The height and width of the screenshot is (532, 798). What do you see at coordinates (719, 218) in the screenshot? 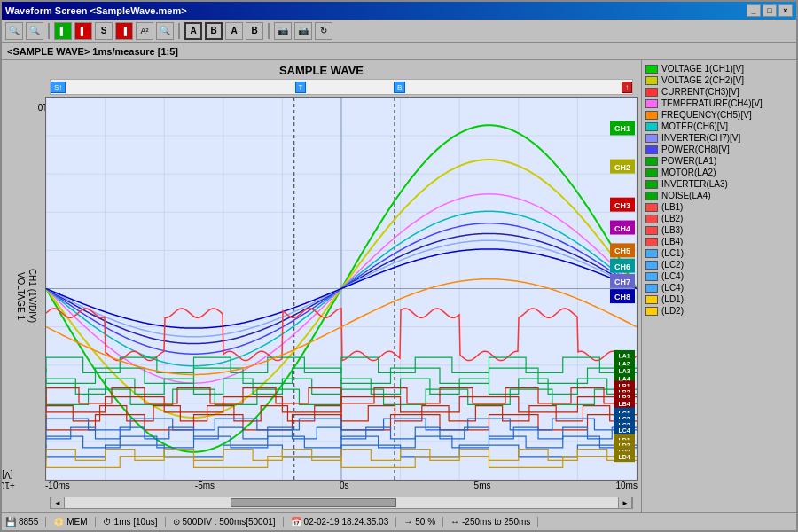
I see `legend-lb2: (LB2)` at bounding box center [719, 218].